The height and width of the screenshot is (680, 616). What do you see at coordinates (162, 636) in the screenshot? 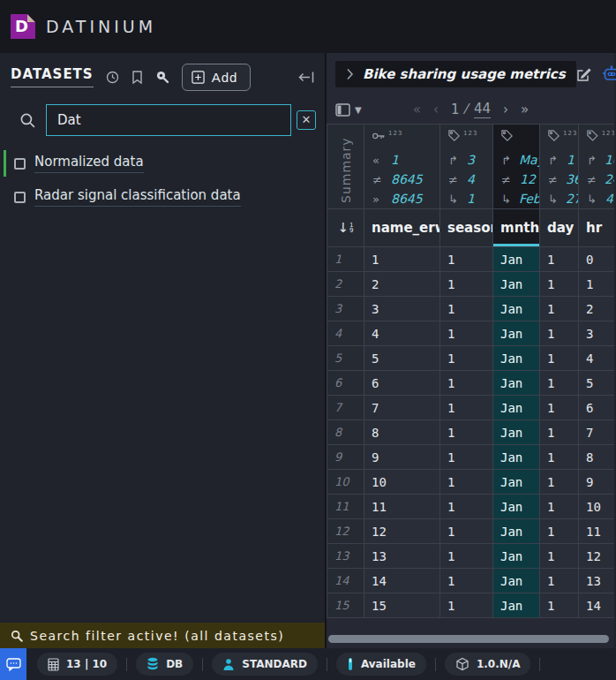
I see `search-filter-status-bar: Search filter active! (all datasets)` at bounding box center [162, 636].